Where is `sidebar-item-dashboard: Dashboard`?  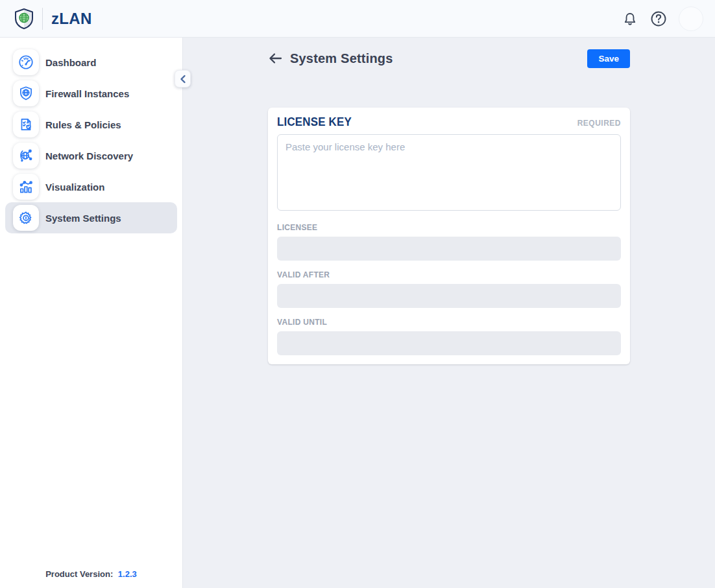
sidebar-item-dashboard: Dashboard is located at coordinates (91, 62).